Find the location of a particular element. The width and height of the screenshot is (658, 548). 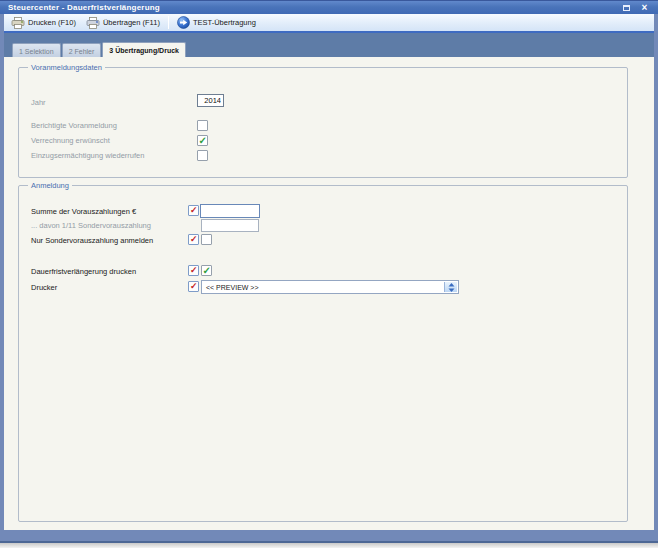

anmeldung-legend: Anmeldung is located at coordinates (50, 186).